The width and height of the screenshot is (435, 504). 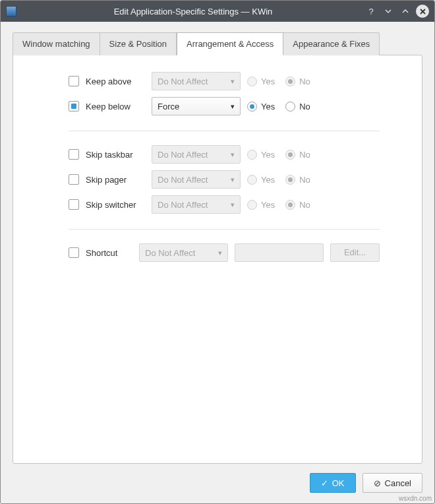 What do you see at coordinates (196, 81) in the screenshot?
I see `keep-above-mode-combo: Do Not Affect ▾` at bounding box center [196, 81].